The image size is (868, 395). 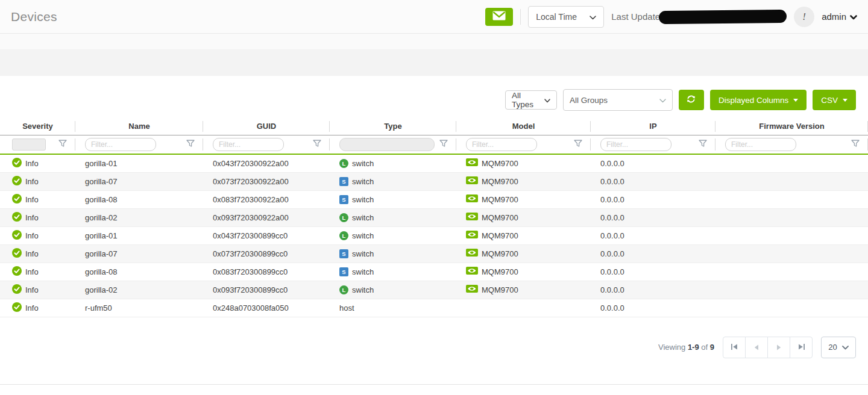 I want to click on device-guid: 0x073f720300899cc0, so click(x=266, y=253).